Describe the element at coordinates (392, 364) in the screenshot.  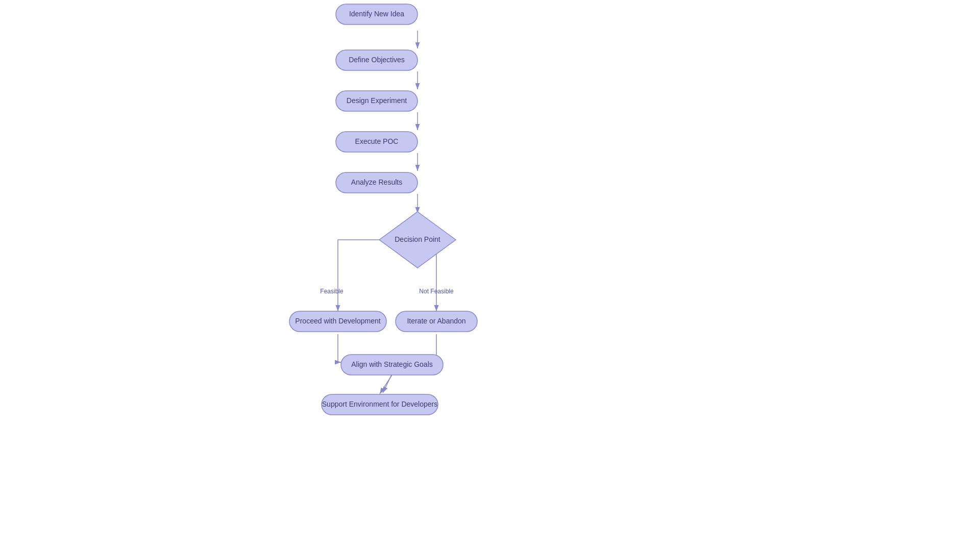
I see `node-align-label: Align with Strategic Goals` at that location.